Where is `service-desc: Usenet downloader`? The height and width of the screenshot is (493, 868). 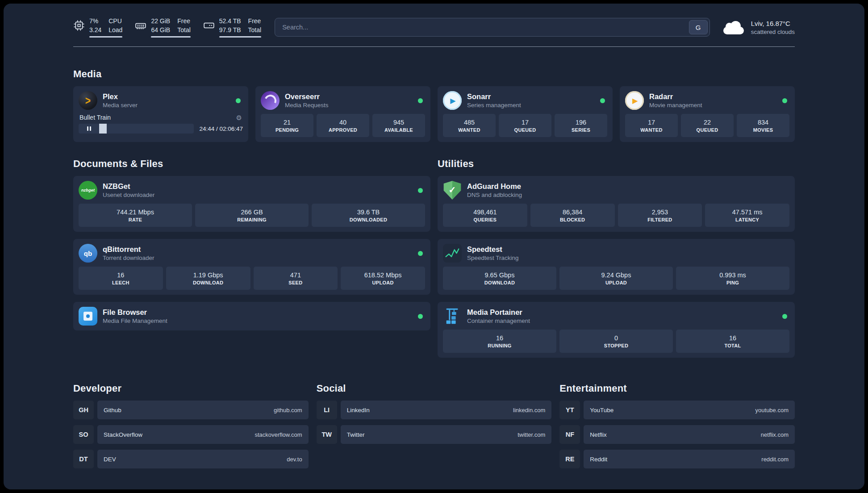
service-desc: Usenet downloader is located at coordinates (258, 195).